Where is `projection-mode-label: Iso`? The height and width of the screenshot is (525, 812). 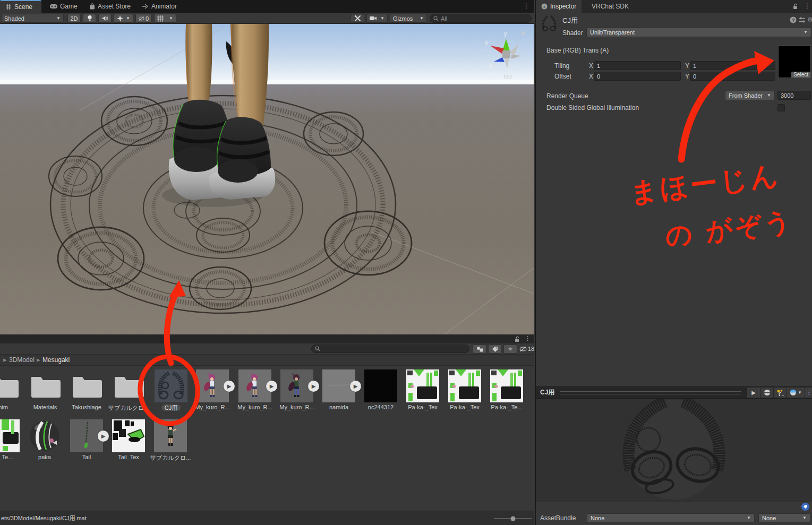 projection-mode-label: Iso is located at coordinates (508, 76).